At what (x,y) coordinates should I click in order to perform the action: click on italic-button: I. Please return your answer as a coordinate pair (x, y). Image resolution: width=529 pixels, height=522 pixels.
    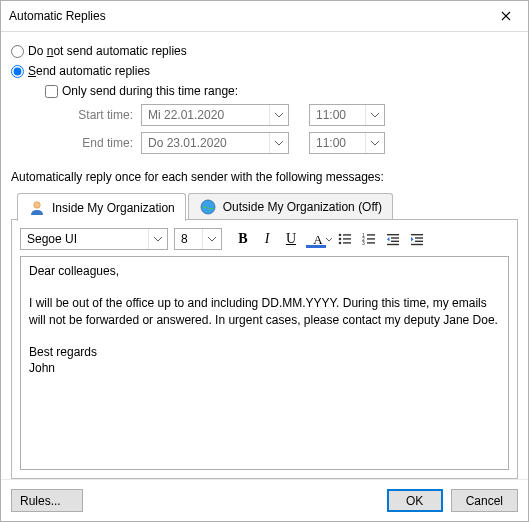
    Looking at the image, I should click on (267, 239).